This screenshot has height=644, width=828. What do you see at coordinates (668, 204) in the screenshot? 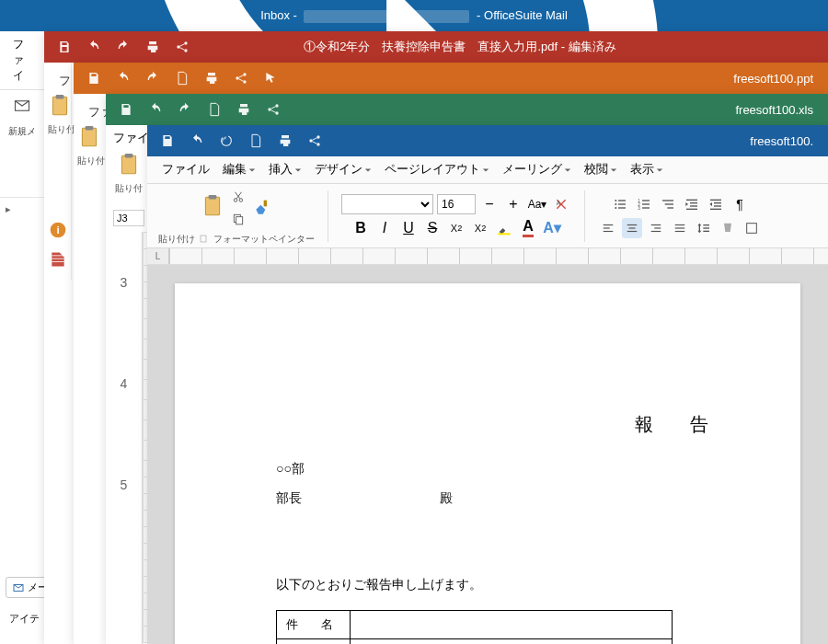
I see `multilevel-button` at bounding box center [668, 204].